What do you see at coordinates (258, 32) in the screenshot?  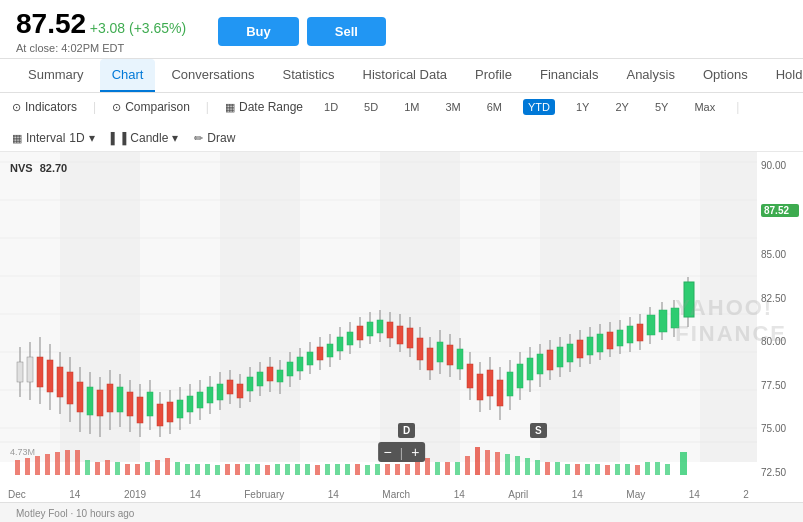 I see `buy-button: Buy` at bounding box center [258, 32].